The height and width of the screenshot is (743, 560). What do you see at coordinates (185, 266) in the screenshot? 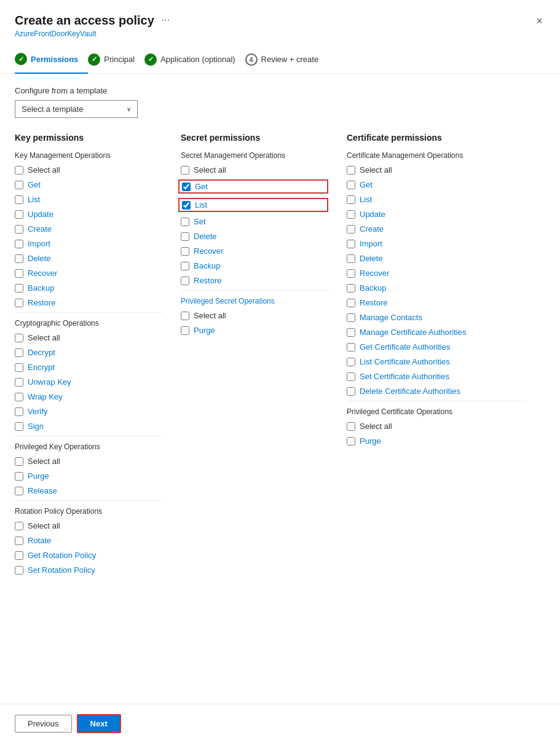
I see `secret-backup-checkbox` at bounding box center [185, 266].